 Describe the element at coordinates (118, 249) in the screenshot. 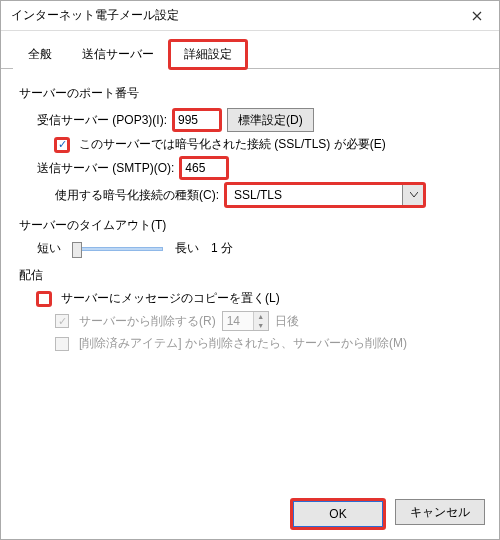

I see `timeout-slider` at that location.